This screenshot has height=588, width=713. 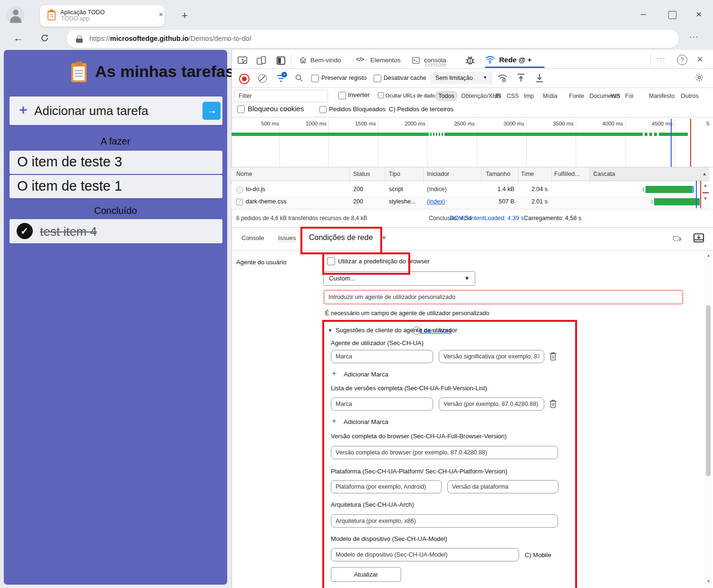 What do you see at coordinates (444, 521) in the screenshot?
I see `architecture-input` at bounding box center [444, 521].